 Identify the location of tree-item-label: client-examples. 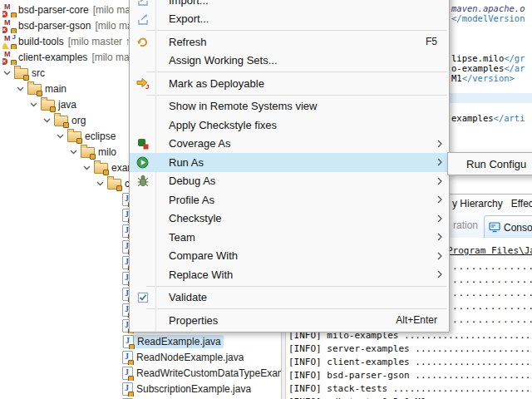
(53, 57).